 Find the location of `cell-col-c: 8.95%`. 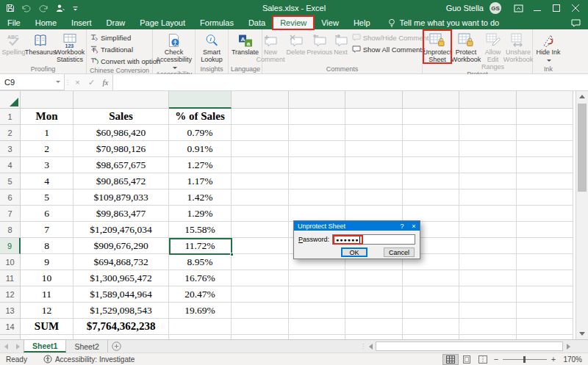

cell-col-c: 8.95% is located at coordinates (200, 262).